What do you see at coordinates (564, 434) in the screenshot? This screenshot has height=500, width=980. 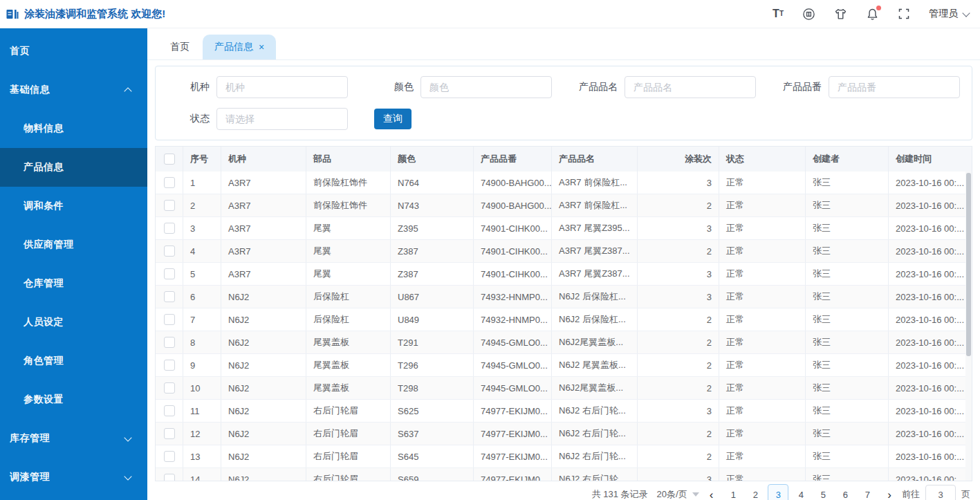 I see `table-row-12: 12N6J2右后门轮眉S63774977-EKIJM0...N6J2 右后门轮.…` at bounding box center [564, 434].